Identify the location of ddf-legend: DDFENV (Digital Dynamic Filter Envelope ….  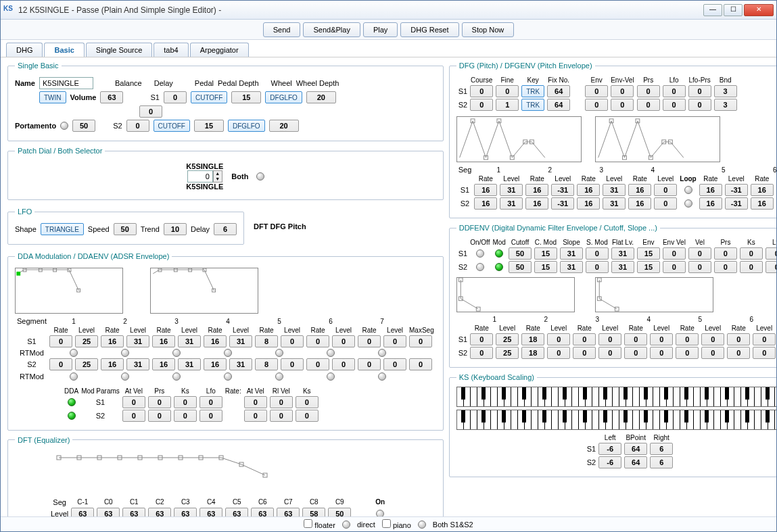
(559, 228).